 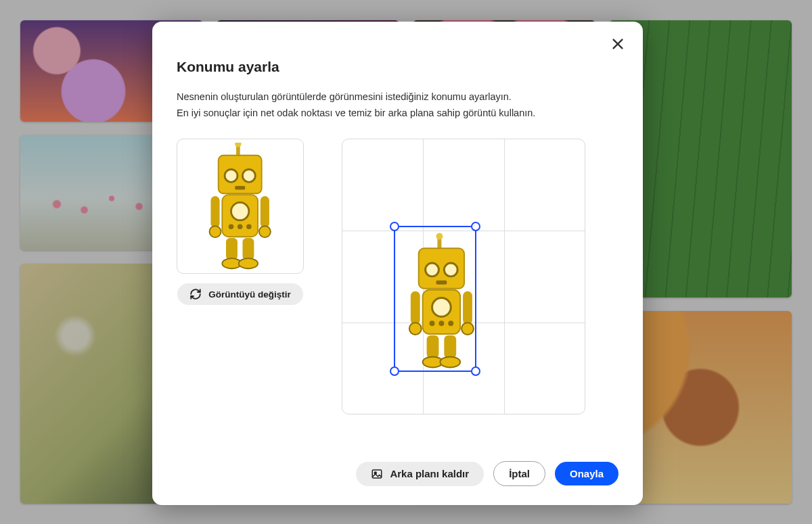 I want to click on close-icon, so click(x=618, y=44).